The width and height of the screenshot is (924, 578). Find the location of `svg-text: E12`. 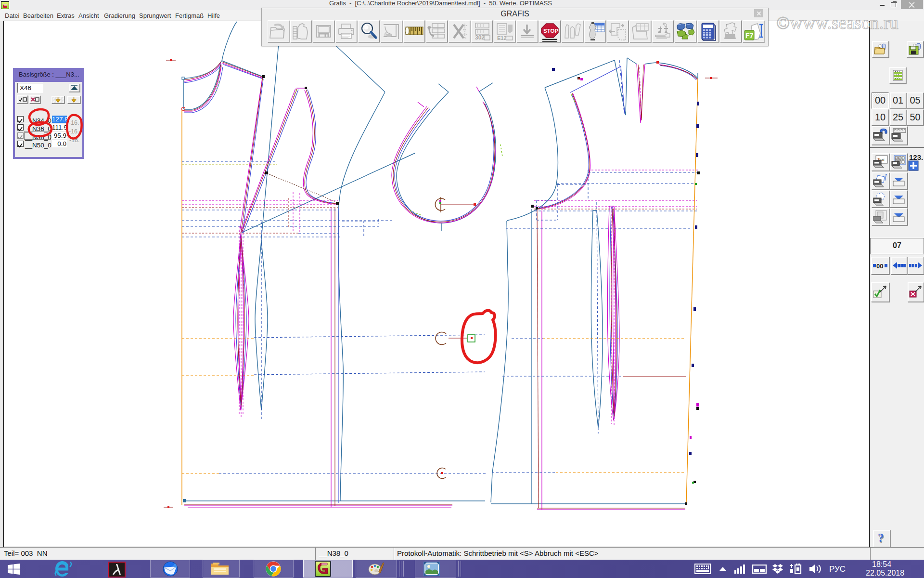

svg-text: E12 is located at coordinates (502, 38).